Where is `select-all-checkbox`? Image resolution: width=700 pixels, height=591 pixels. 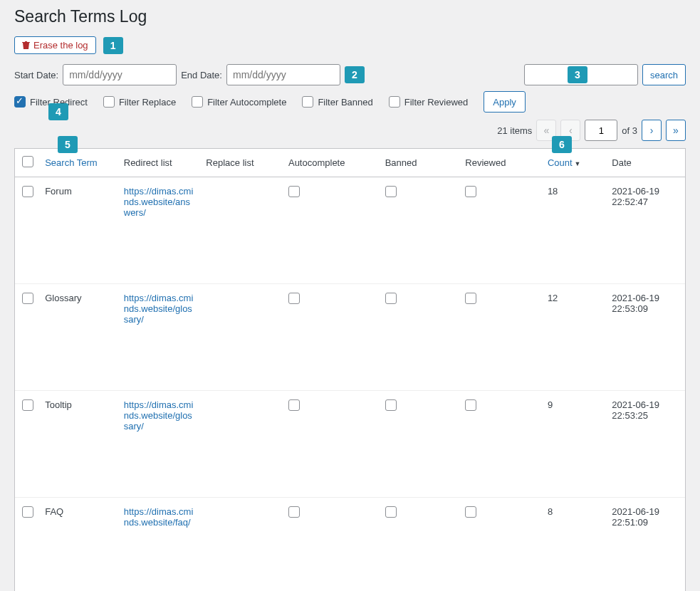 select-all-checkbox is located at coordinates (28, 162).